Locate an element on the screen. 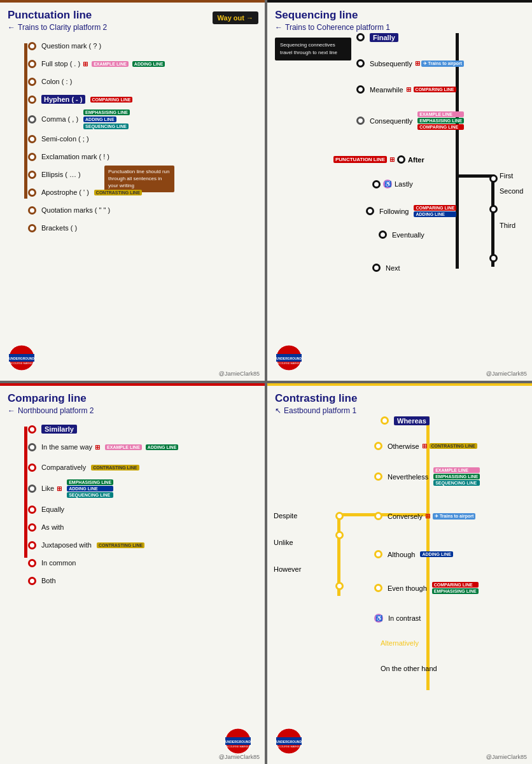 This screenshot has width=532, height=764. similarly-highlight: Similarly is located at coordinates (59, 429).